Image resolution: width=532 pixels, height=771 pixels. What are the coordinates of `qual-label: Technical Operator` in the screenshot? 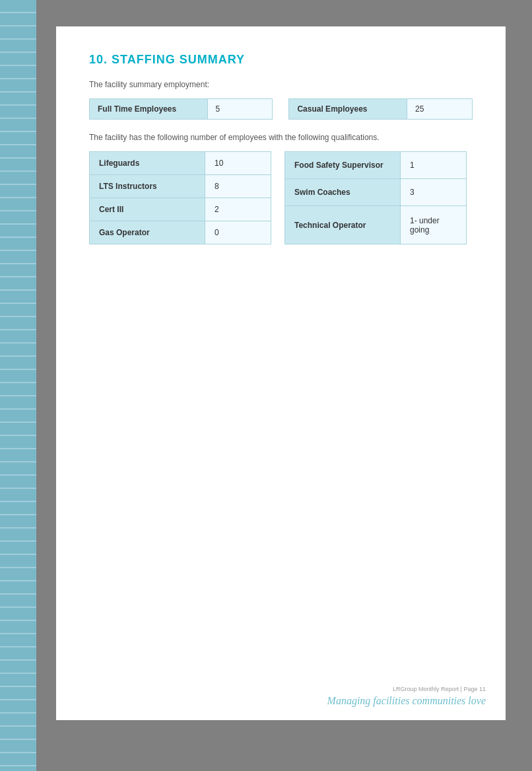 It's located at (343, 225).